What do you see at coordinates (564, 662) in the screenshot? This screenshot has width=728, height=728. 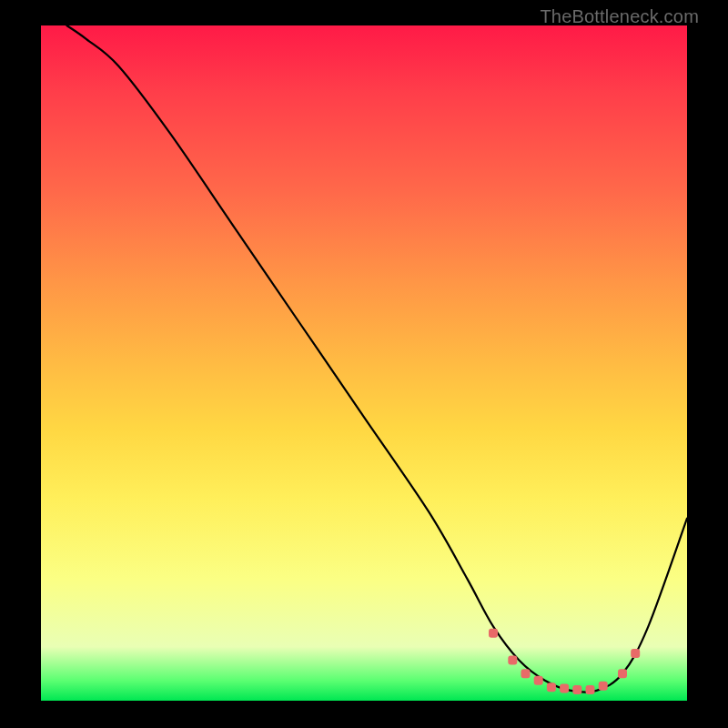 I see `marker-group` at bounding box center [564, 662].